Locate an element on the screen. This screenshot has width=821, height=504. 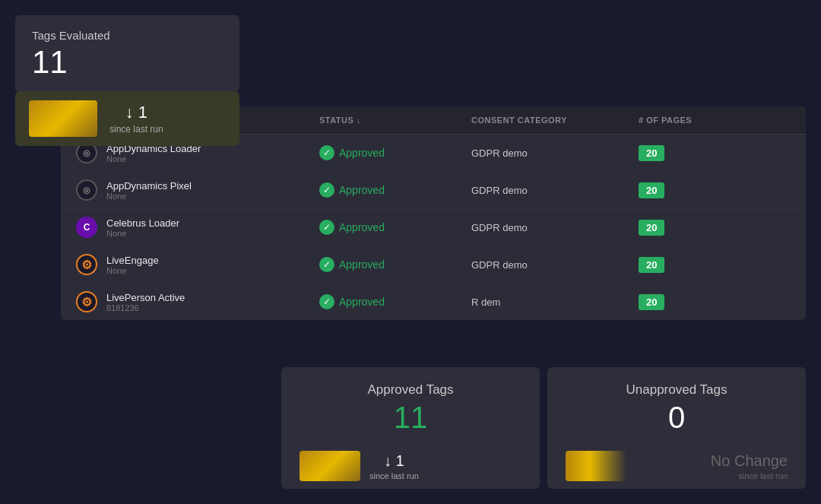
tag-icon-liveengage: ⚙ is located at coordinates (87, 265).